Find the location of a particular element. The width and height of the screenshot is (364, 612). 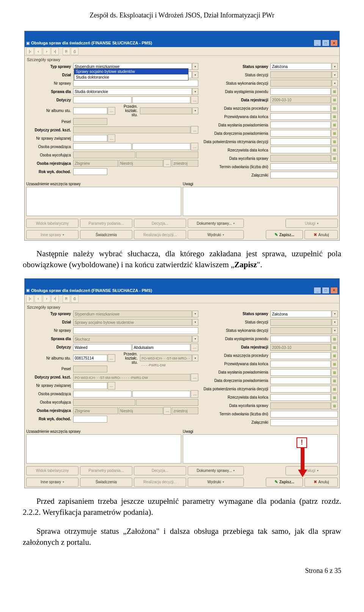

nav-next-button: › is located at coordinates (47, 299).